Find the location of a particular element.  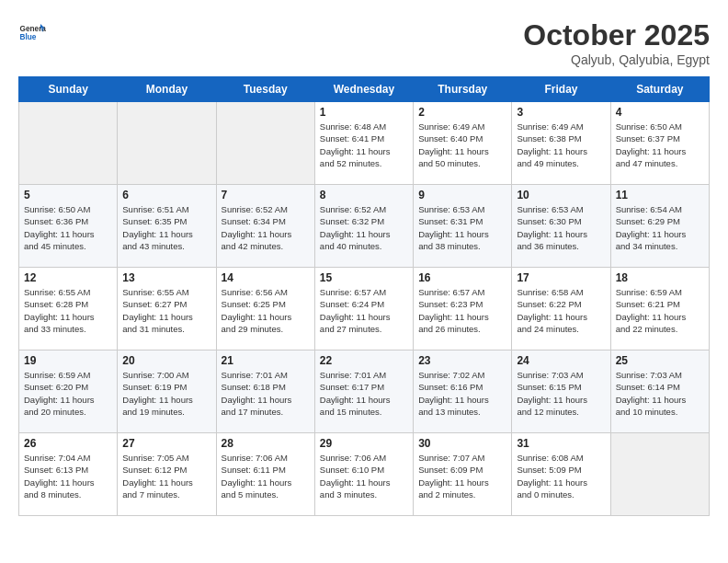

day-info: Sunrise: 6:55 AM Sunset: 6:28 PM Dayligh… is located at coordinates (68, 311).